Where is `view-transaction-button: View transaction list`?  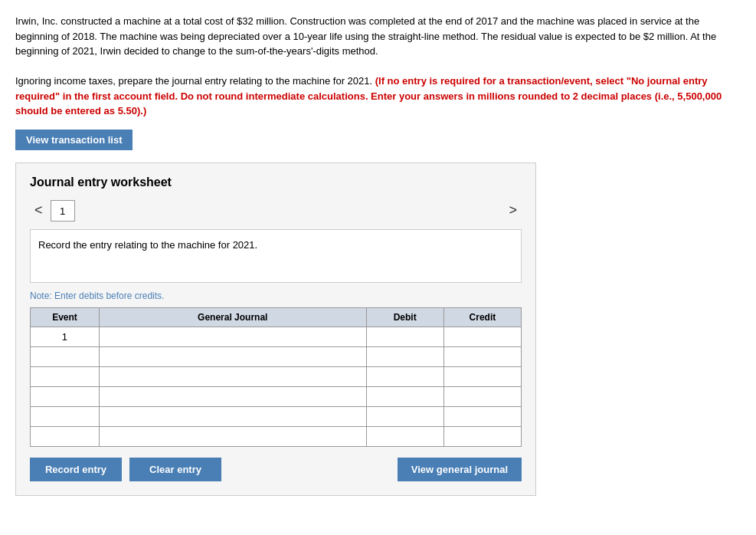 view-transaction-button: View transaction list is located at coordinates (74, 139).